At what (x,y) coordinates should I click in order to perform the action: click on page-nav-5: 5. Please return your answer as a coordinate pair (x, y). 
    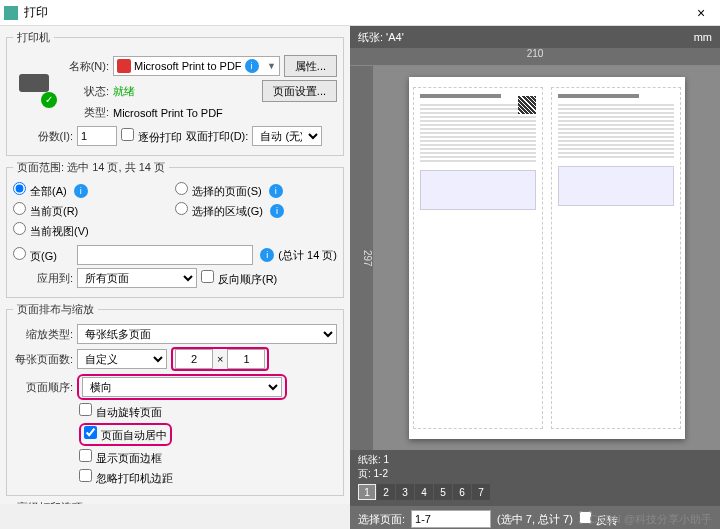
    Looking at the image, I should click on (443, 492).